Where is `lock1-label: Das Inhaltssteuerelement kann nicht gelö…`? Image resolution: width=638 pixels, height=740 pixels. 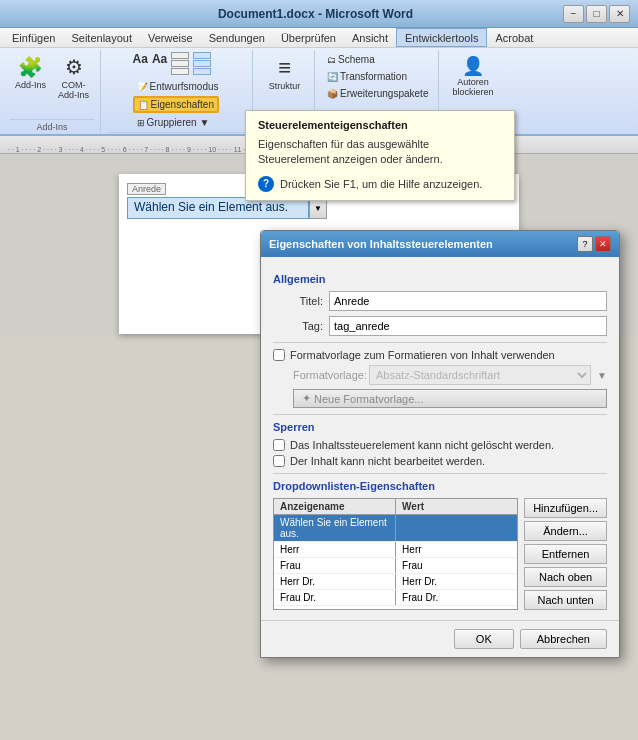
lock1-label: Das Inhaltssteuerelement kann nicht gelö… is located at coordinates (422, 445).